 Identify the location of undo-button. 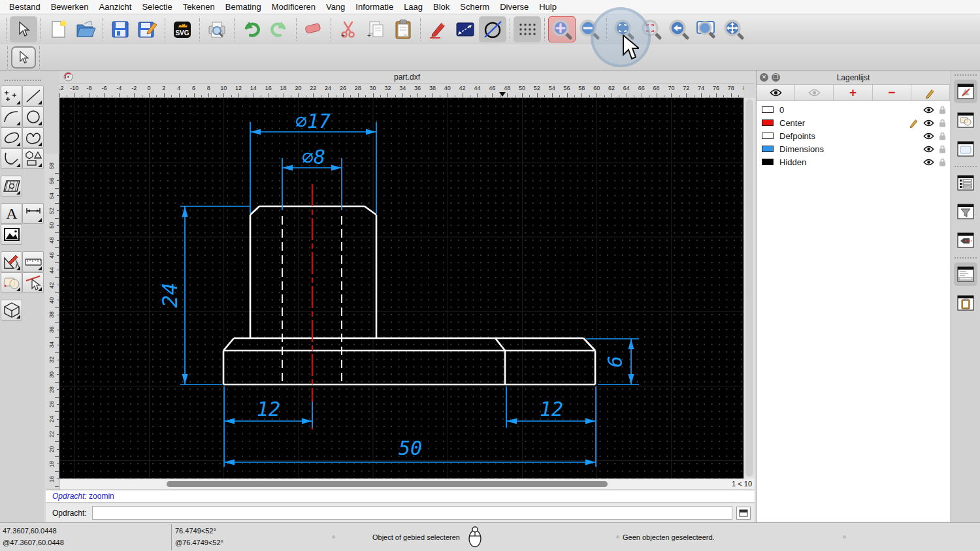
(252, 29).